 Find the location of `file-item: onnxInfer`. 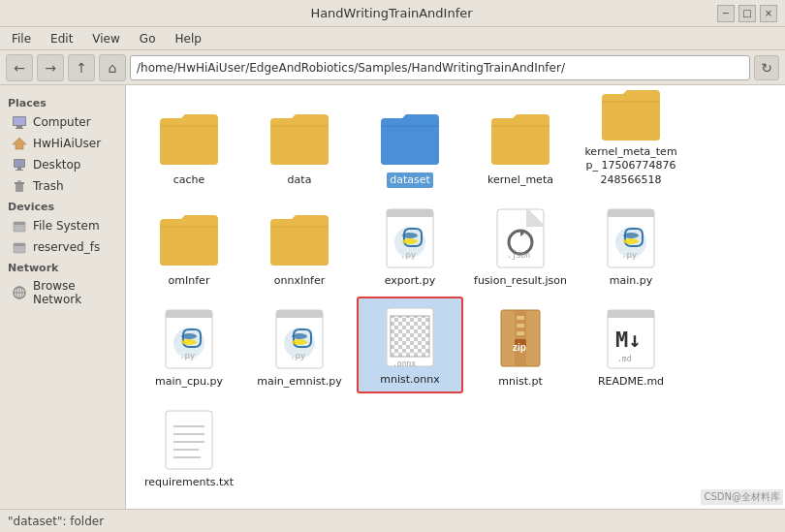

file-item: onnxInfer is located at coordinates (299, 244).